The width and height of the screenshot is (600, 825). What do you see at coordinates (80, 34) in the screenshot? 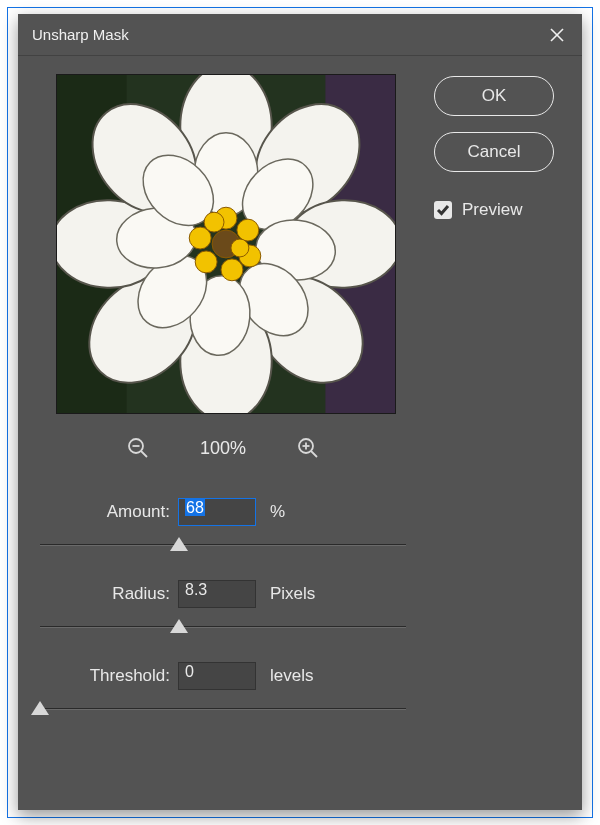
I see `dialog-title: Unsharp Mask` at bounding box center [80, 34].